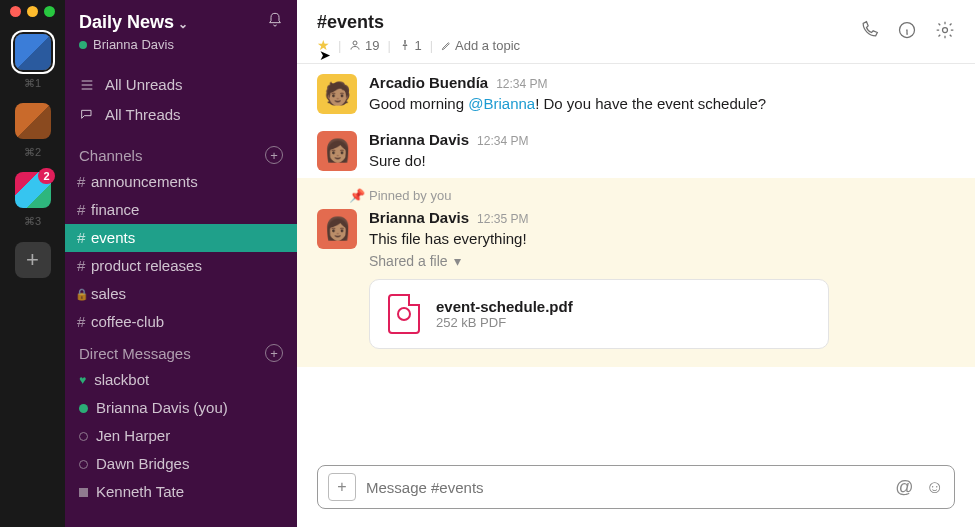 This screenshot has height=527, width=975. Describe the element at coordinates (16, 12) in the screenshot. I see `close-window` at that location.